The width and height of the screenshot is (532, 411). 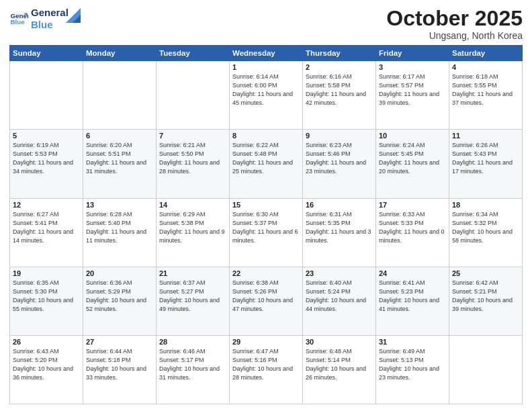 I want to click on day-info: Sunrise: 6:23 AM Sunset: 5:46 PM Dayligh…, so click(x=339, y=158).